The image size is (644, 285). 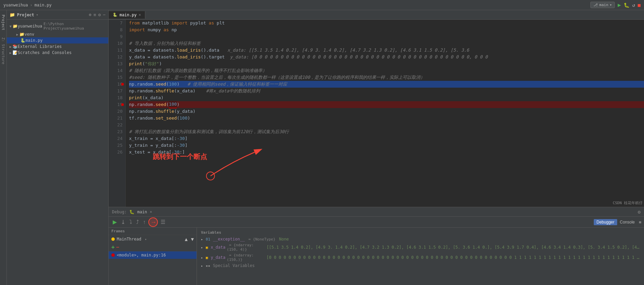 What do you see at coordinates (186, 239) in the screenshot?
I see `frame-up-icon: ▲` at bounding box center [186, 239].